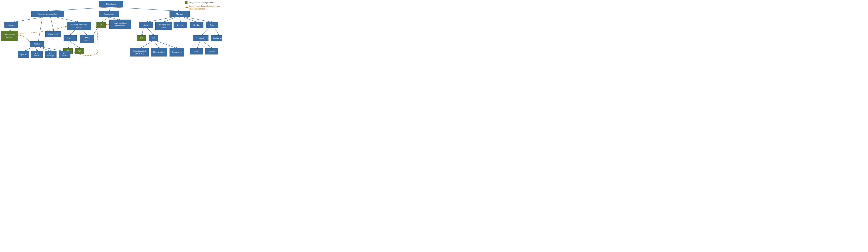 This screenshot has width=868, height=252. I want to click on control-unit-node: Control unit, so click(53, 34).